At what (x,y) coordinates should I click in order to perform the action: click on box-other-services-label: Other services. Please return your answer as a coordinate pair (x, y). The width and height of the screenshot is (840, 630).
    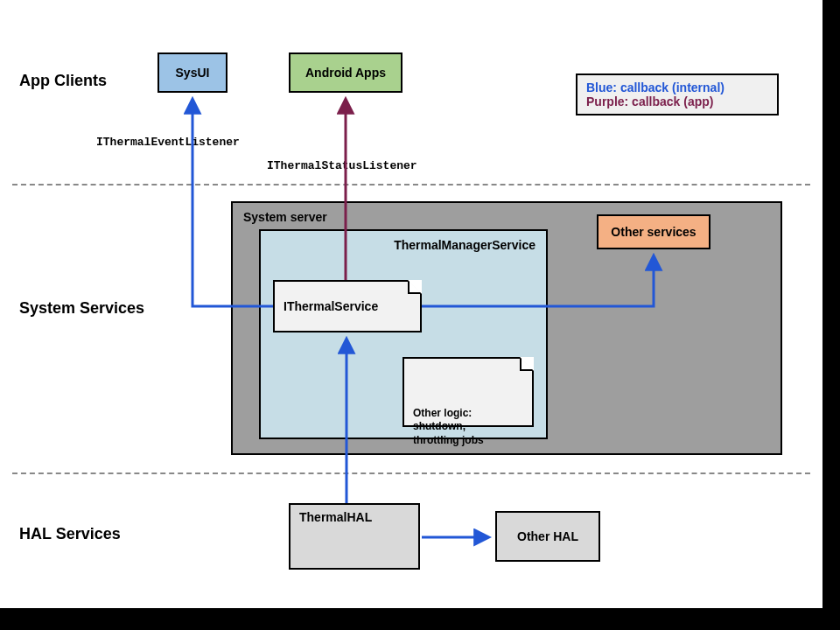
    Looking at the image, I should click on (653, 232).